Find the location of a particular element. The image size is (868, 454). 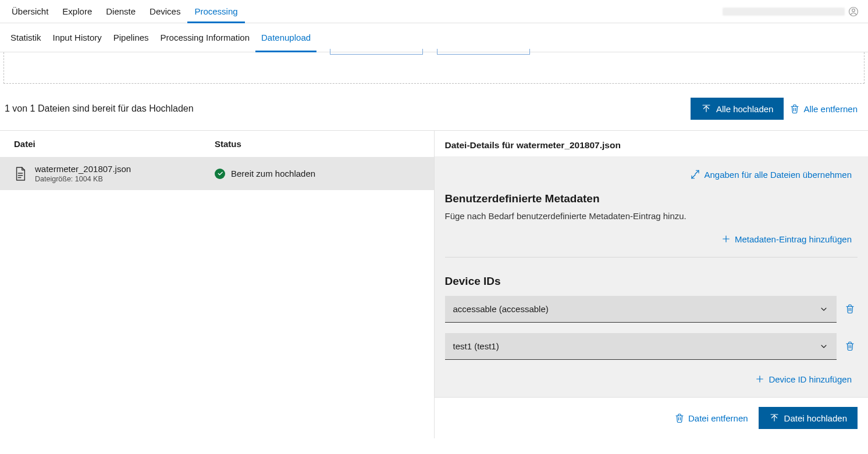

col-header-file: Datei is located at coordinates (114, 144).